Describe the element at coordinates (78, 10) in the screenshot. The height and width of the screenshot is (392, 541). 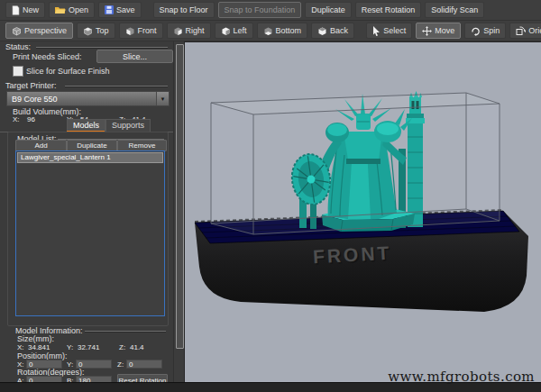
I see `open-button-label: Open` at that location.